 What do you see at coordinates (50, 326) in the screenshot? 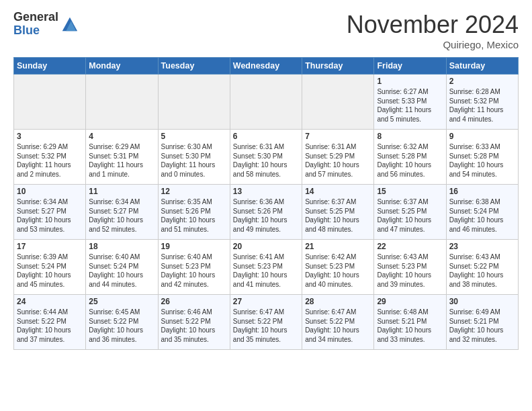
I see `day-info: Sunrise: 6:44 AM Sunset: 5:22 PM Dayligh…` at bounding box center [50, 326].